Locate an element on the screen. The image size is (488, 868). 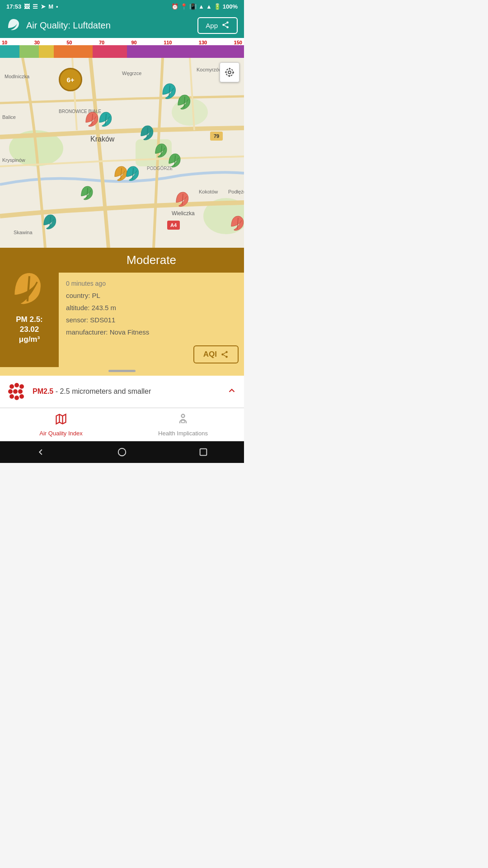
recents-button is located at coordinates (203, 452).